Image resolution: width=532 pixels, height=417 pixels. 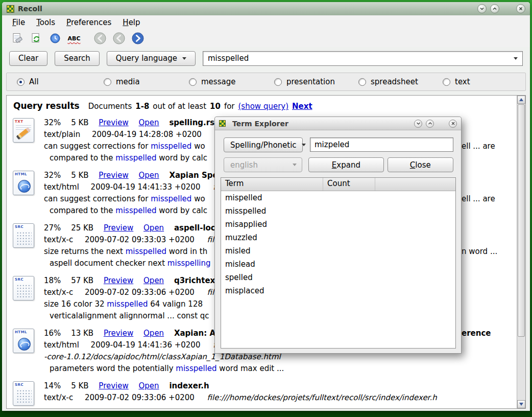 I want to click on dialog-title: Term Explorer, so click(x=260, y=124).